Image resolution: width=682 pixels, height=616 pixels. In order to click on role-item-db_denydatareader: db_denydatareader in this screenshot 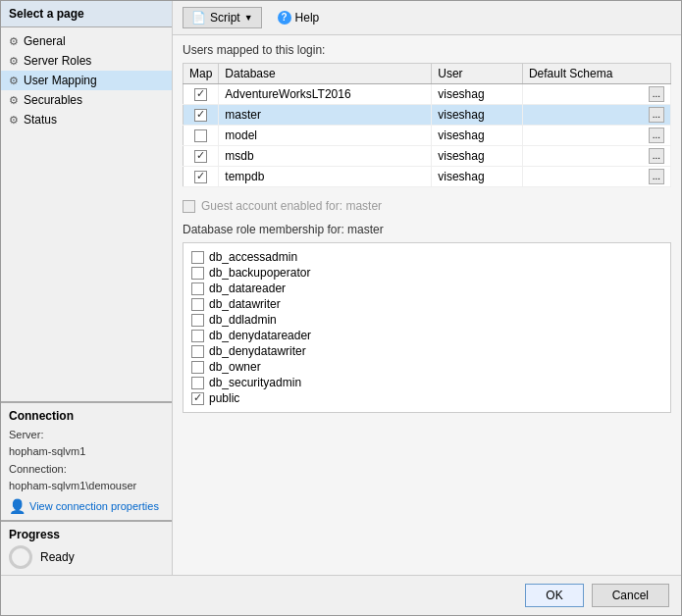, I will do `click(427, 335)`.